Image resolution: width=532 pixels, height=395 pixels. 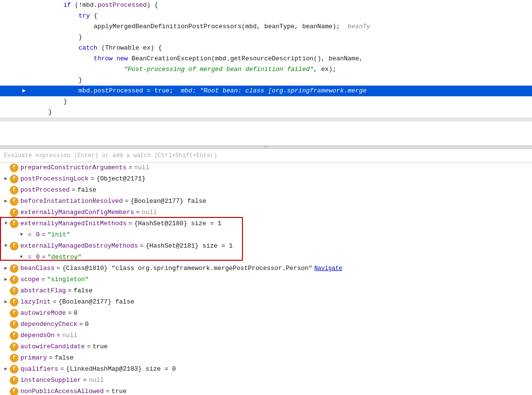 I want to click on variable-value: {Class@1810} "class org.springframework.…, so click(x=188, y=269).